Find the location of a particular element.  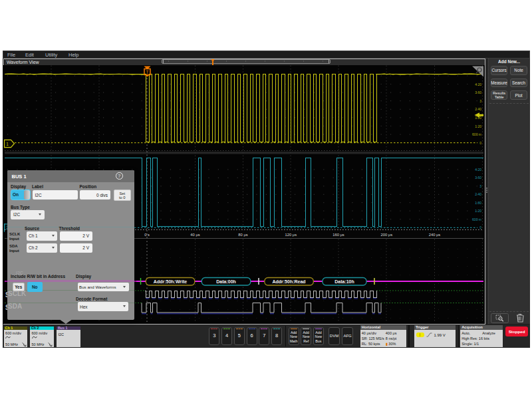

svg-text: 0 s is located at coordinates (147, 235).